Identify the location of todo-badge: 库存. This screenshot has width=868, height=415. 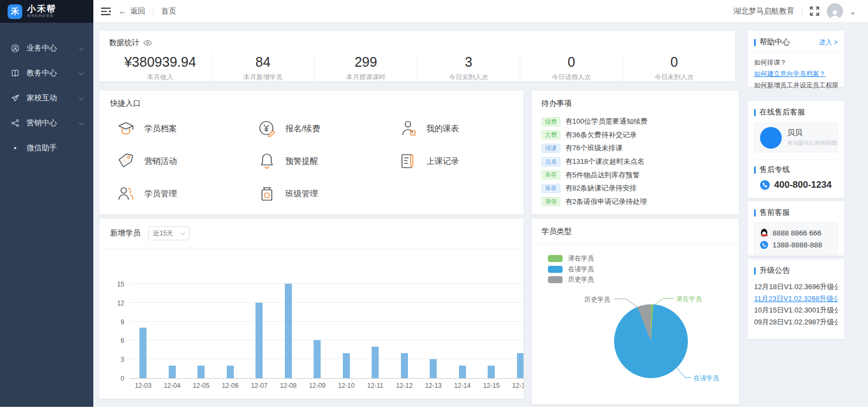
(551, 189).